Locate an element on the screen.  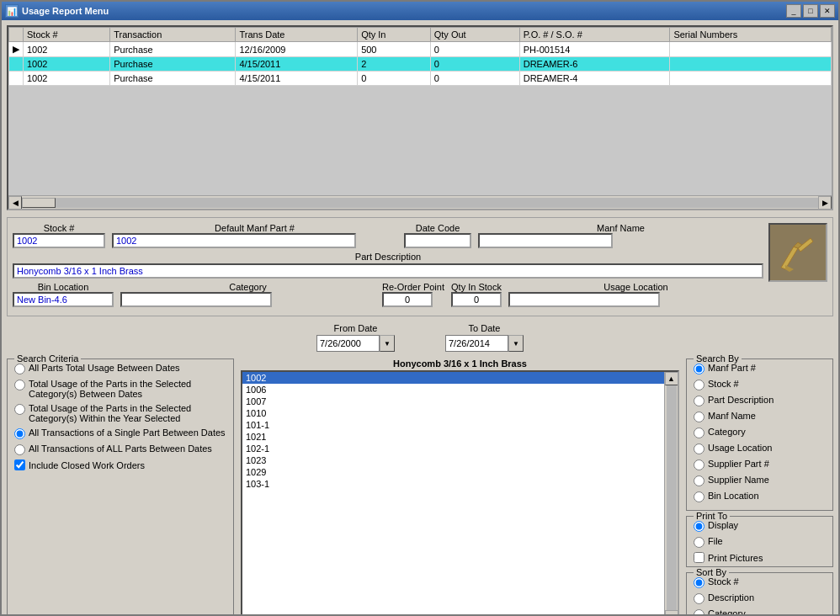
from-date-input is located at coordinates (348, 343).